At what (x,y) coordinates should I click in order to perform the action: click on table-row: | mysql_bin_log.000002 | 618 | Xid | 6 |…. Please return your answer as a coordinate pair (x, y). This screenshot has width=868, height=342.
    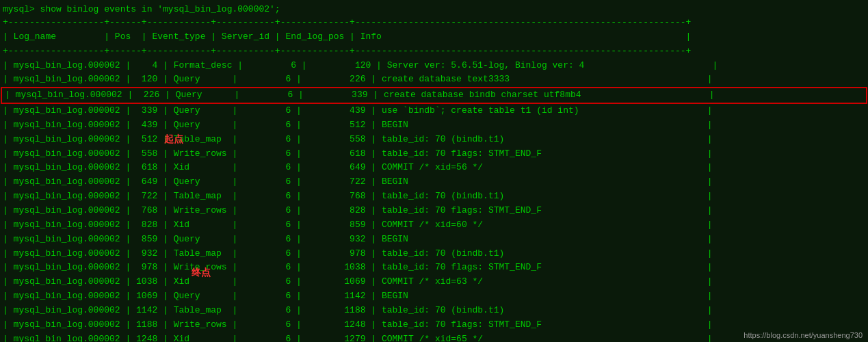
    Looking at the image, I should click on (434, 168).